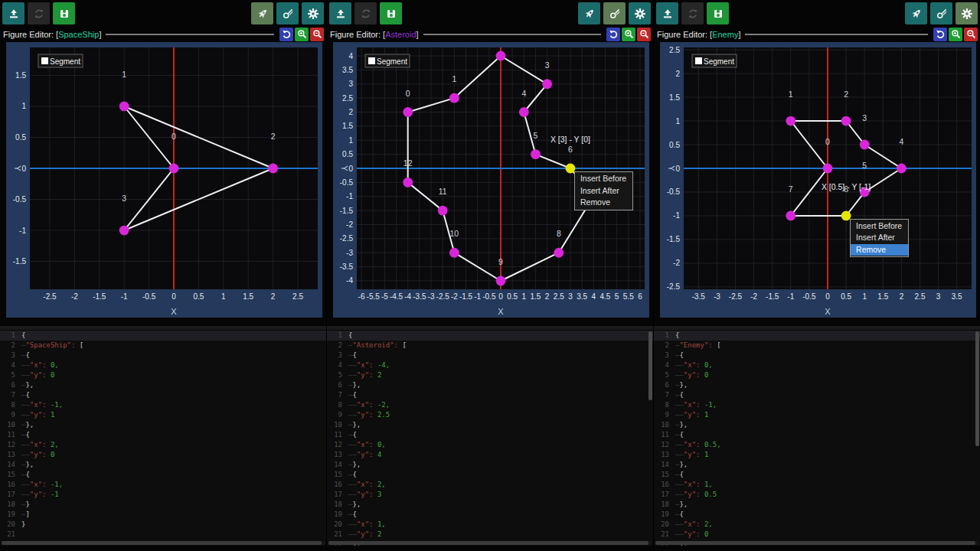  Describe the element at coordinates (956, 34) in the screenshot. I see `zoom-in-icon` at that location.